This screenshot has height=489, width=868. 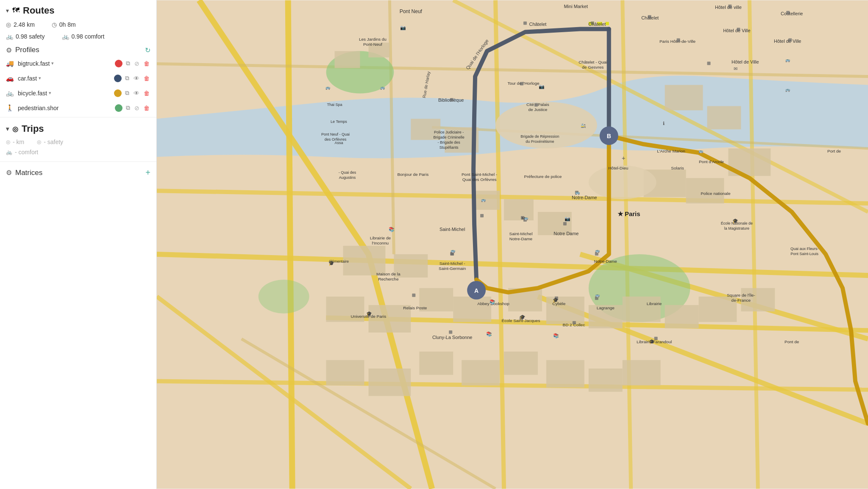 I want to click on trips-node-icon: ◎, so click(x=15, y=129).